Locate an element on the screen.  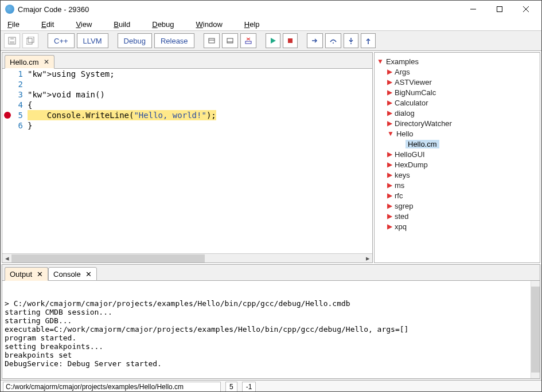
cancel-build-button is located at coordinates (248, 41).